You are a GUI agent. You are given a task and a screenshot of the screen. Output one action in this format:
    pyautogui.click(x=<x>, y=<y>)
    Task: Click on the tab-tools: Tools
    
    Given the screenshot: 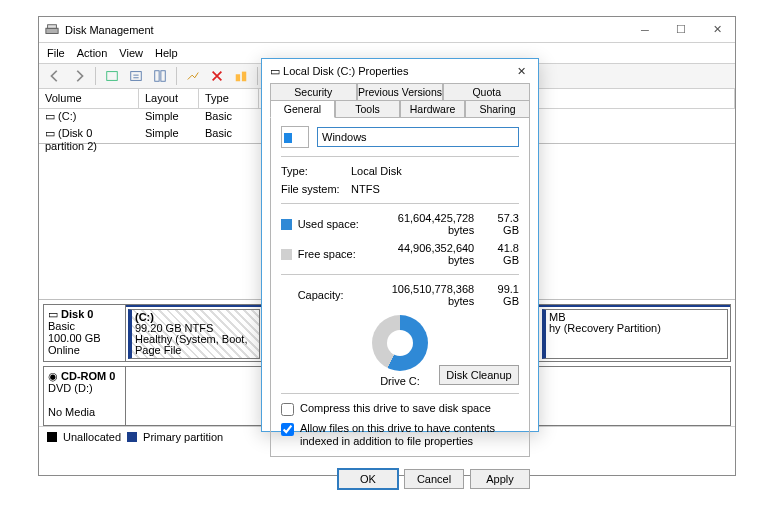 What is the action you would take?
    pyautogui.click(x=368, y=109)
    